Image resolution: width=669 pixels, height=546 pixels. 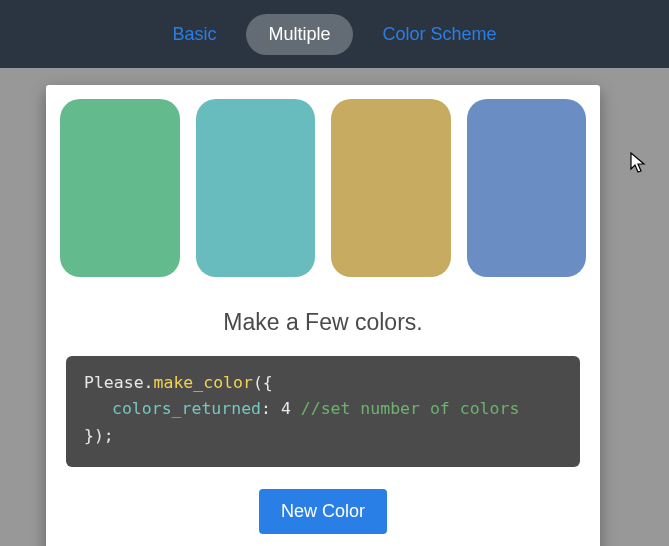 What do you see at coordinates (323, 409) in the screenshot?
I see `code-line: colors_returned: 4 //set number of color…` at bounding box center [323, 409].